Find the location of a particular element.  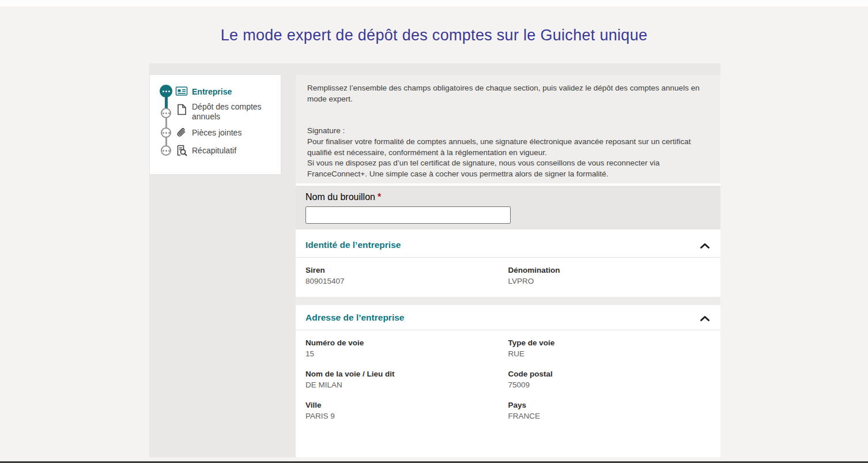

step-label-depot-comptes: Dépôt des comptes annuels is located at coordinates (235, 112).